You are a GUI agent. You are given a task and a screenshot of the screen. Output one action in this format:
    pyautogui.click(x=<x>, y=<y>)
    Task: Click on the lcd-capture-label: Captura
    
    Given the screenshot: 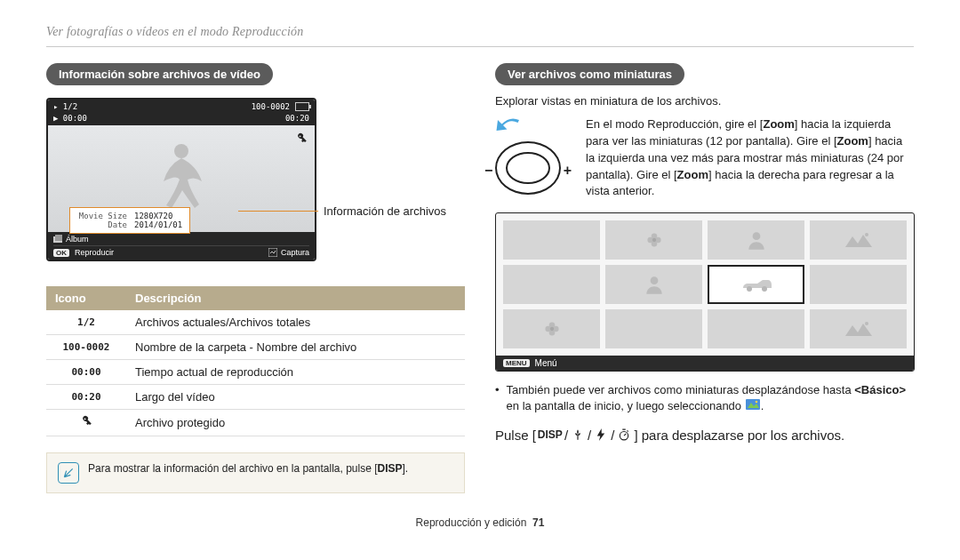 What is the action you would take?
    pyautogui.click(x=295, y=252)
    